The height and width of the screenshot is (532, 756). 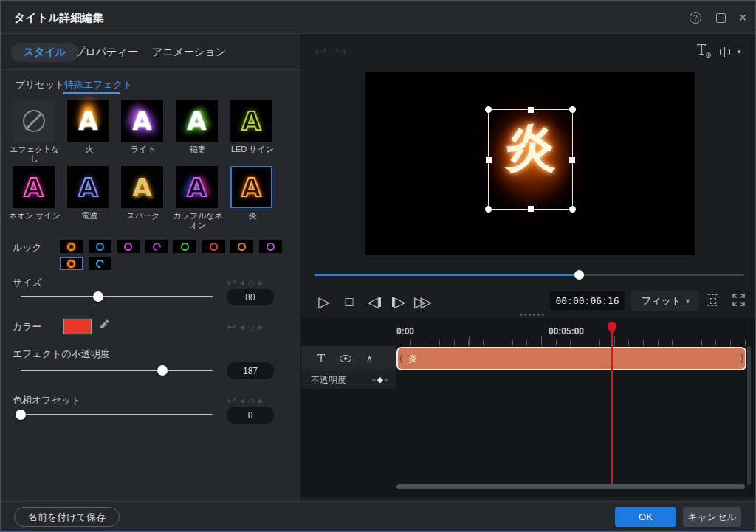 What do you see at coordinates (78, 326) in the screenshot?
I see `color-swatch` at bounding box center [78, 326].